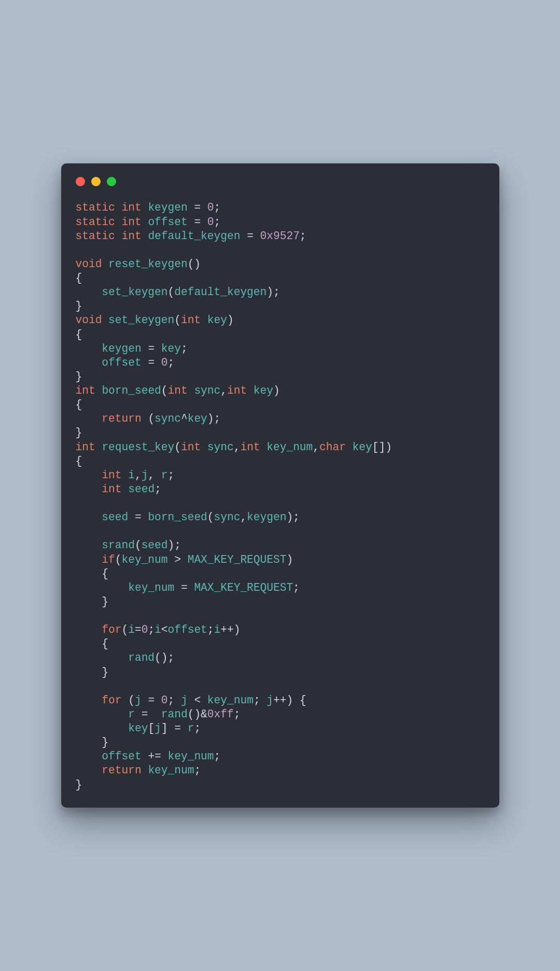 The image size is (560, 971). Describe the element at coordinates (167, 207) in the screenshot. I see `identifier-keygen: keygen` at that location.